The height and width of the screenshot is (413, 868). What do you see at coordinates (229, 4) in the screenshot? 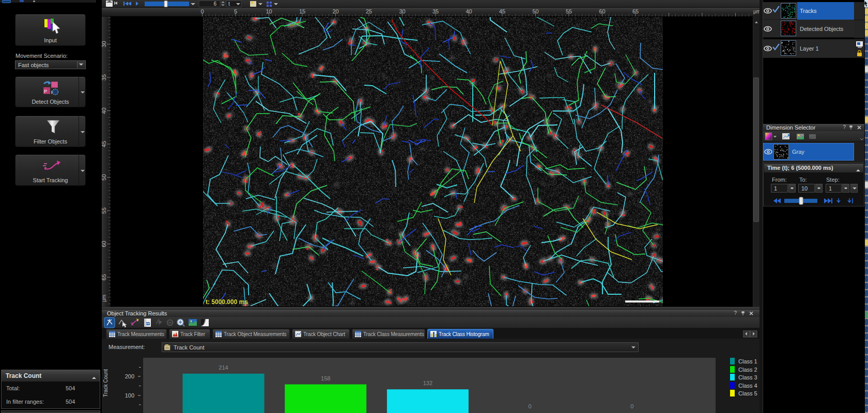
I see `svg-text: t` at bounding box center [229, 4].